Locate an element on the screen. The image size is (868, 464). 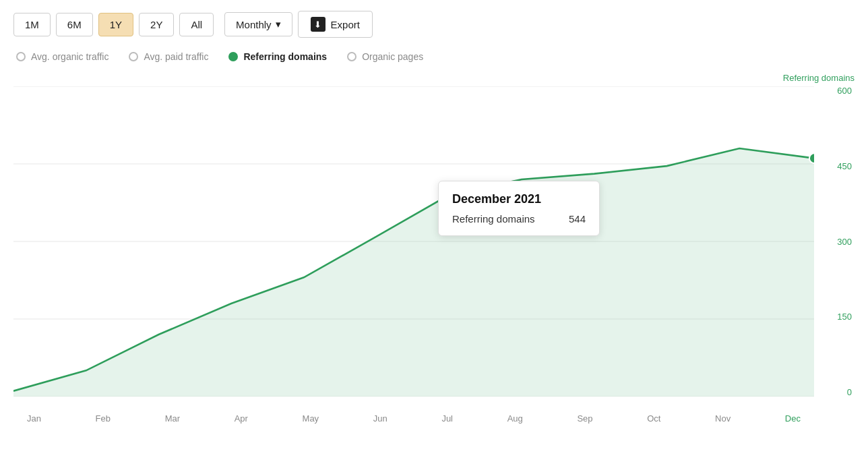
export-button: ⬇ Export is located at coordinates (336, 24).